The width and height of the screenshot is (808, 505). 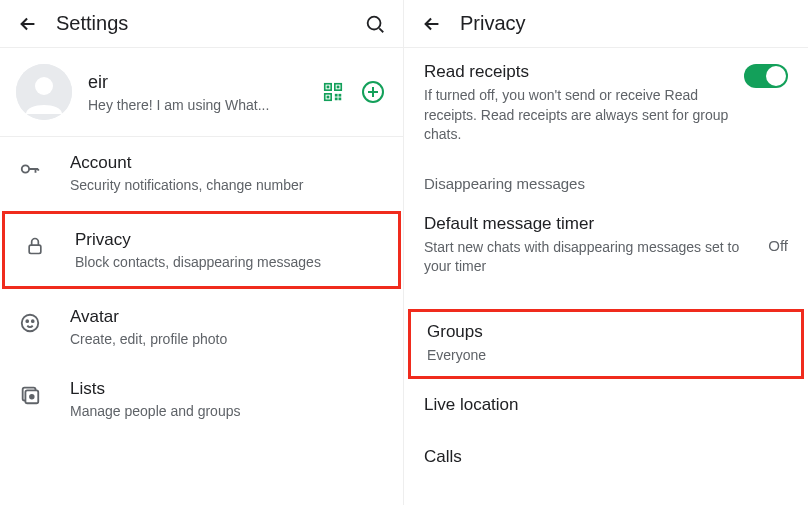 What do you see at coordinates (206, 24) in the screenshot?
I see `page-title: Settings` at bounding box center [206, 24].